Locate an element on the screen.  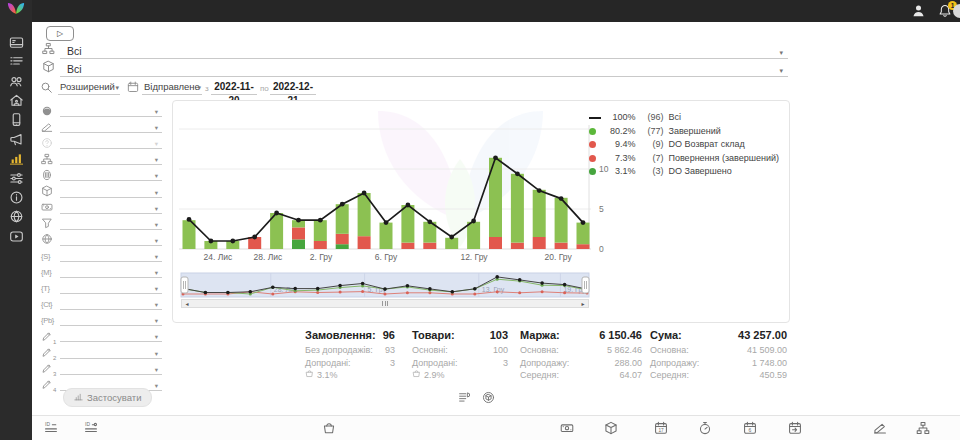
level-filter-select is located at coordinates (101, 126).